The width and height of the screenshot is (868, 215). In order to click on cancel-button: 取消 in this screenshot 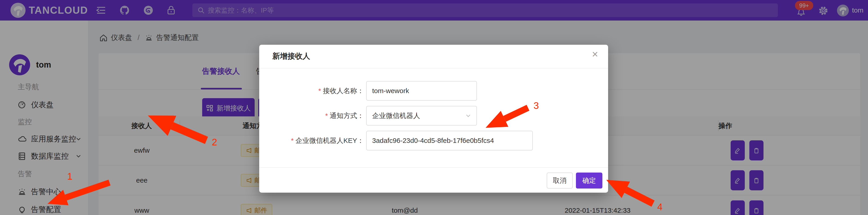, I will do `click(560, 181)`.